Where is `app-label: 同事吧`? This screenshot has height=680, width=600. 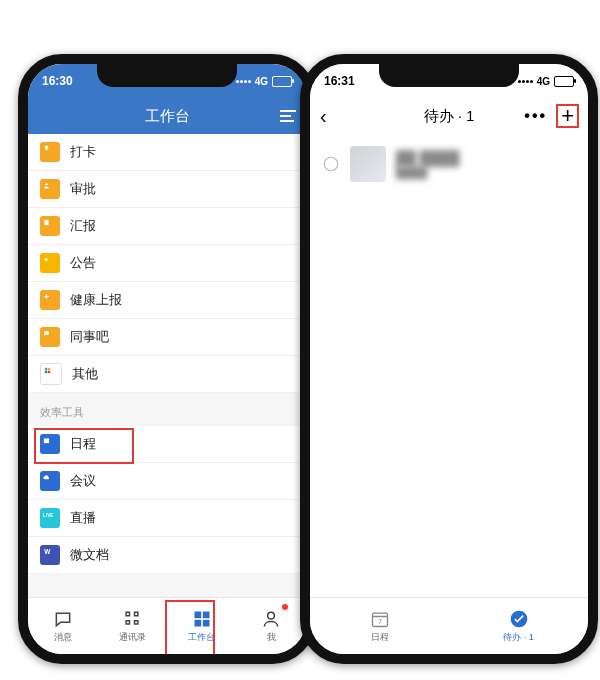 app-label: 同事吧 is located at coordinates (90, 337).